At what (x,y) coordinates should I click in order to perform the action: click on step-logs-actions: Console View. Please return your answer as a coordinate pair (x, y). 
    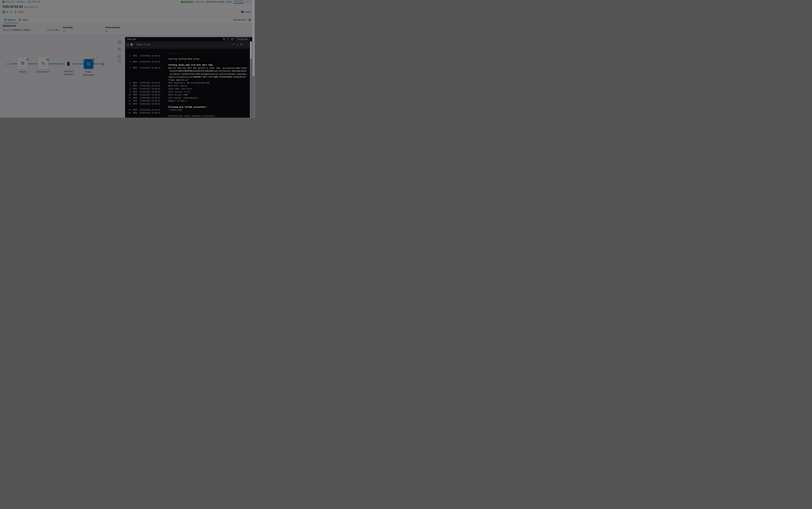
    Looking at the image, I should click on (236, 39).